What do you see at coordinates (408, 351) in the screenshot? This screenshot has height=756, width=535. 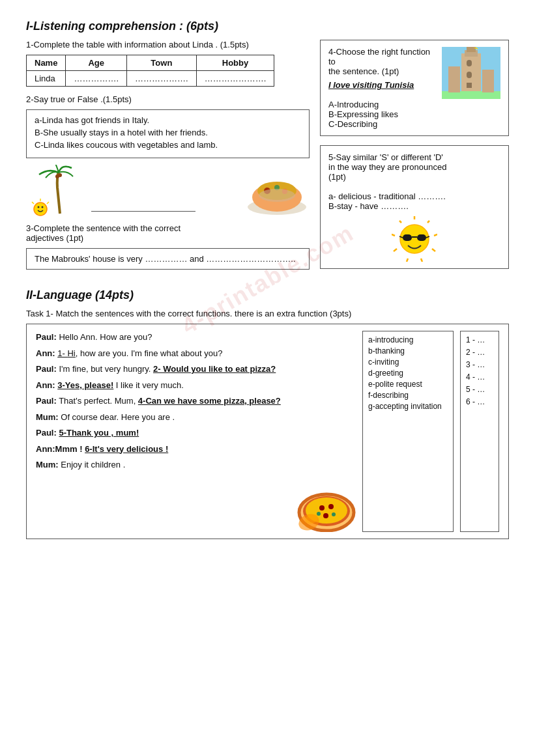 I see `func-b: b-thanking` at bounding box center [408, 351].